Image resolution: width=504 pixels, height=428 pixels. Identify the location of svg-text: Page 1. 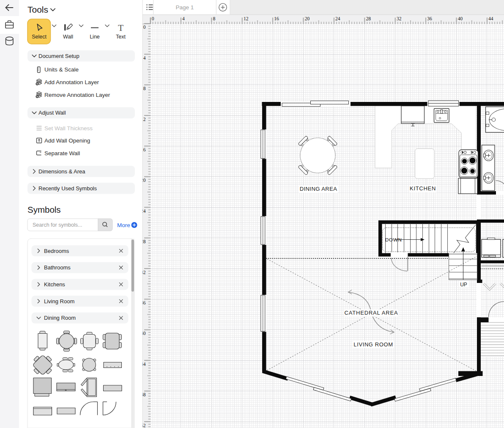
(185, 8).